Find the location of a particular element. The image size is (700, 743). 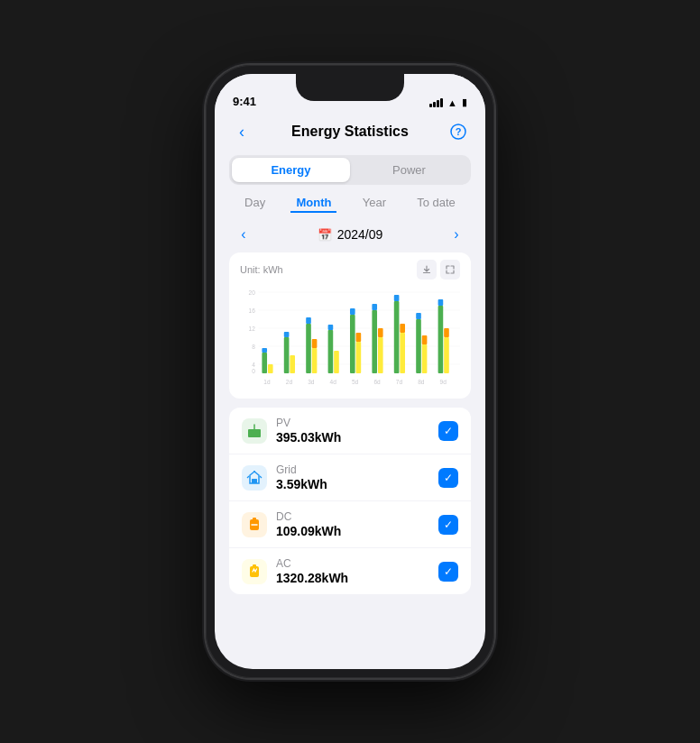

grid-icon is located at coordinates (254, 478).